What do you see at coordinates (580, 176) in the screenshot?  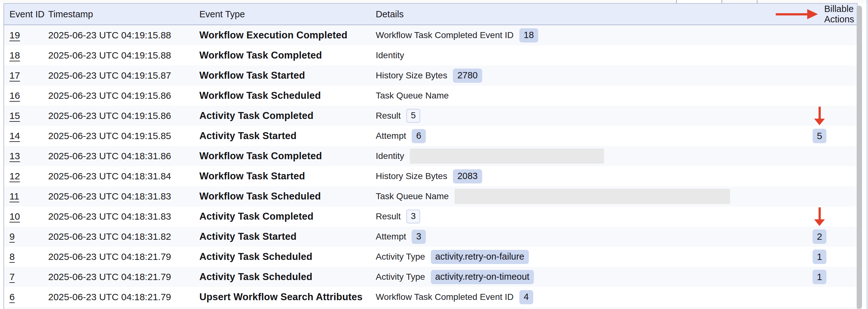 I see `details-cell: History Size Bytes2083` at bounding box center [580, 176].